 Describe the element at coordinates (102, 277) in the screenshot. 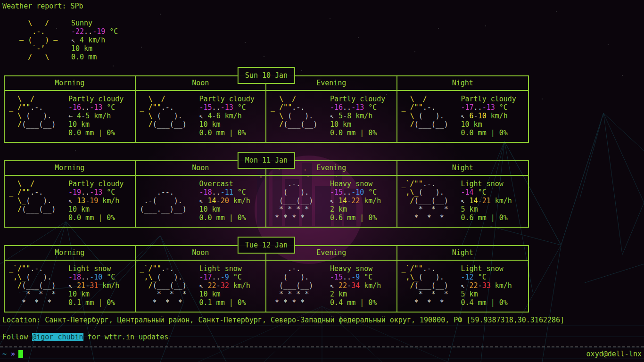

I see `terminal-line: -18..-10 °C` at that location.